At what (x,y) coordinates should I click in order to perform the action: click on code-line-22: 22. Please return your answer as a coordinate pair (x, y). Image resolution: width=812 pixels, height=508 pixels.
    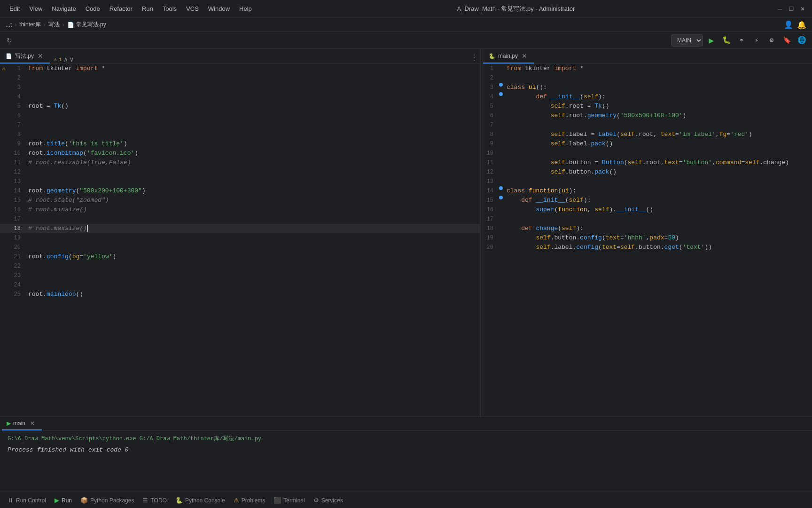
    Looking at the image, I should click on (240, 266).